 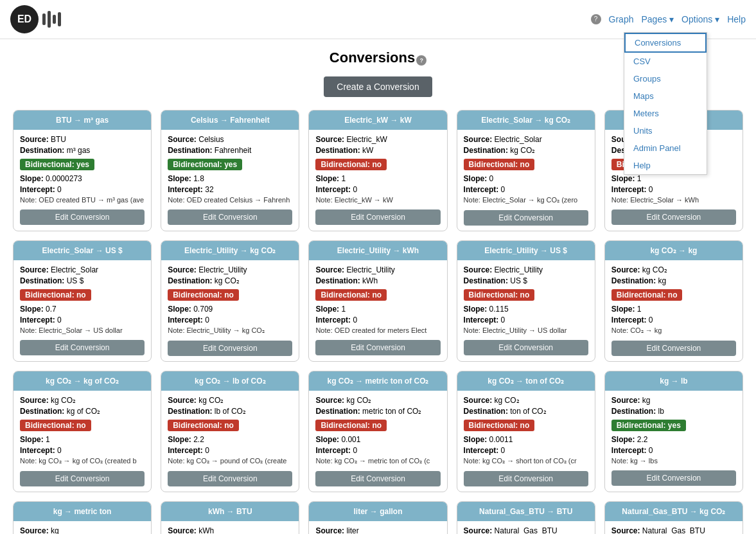 What do you see at coordinates (526, 310) in the screenshot?
I see `card-body: Source: Electric_Utility Destination: US…` at bounding box center [526, 310].